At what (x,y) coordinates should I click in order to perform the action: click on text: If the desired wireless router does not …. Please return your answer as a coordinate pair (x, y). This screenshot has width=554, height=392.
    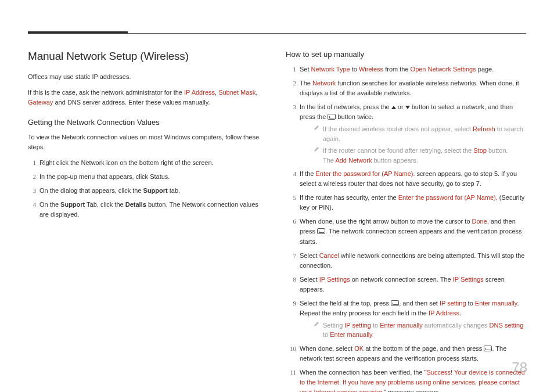
    Looking at the image, I should click on (398, 129).